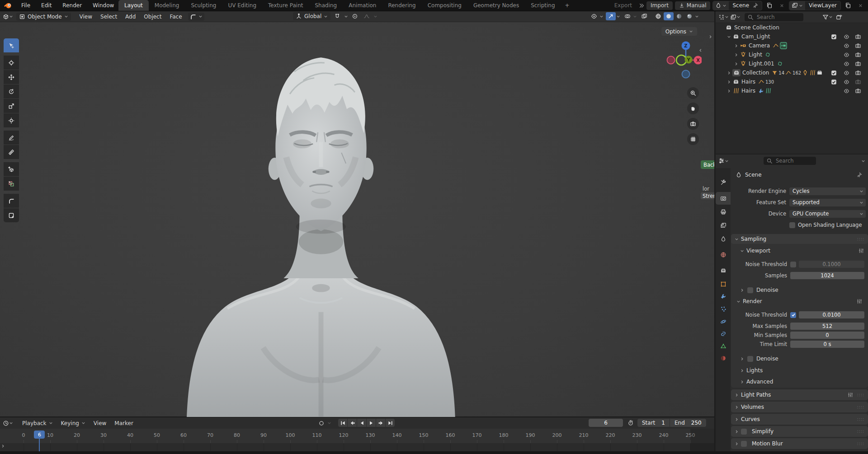 This screenshot has width=868, height=454. Describe the element at coordinates (11, 106) in the screenshot. I see `tool-scale` at that location.